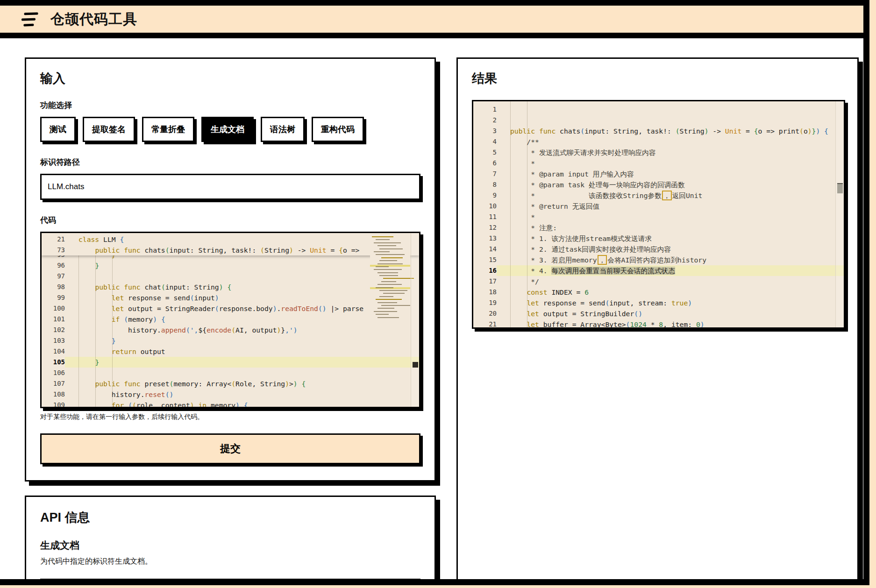  I want to click on code-line: 99 let response = send(input), so click(230, 298).